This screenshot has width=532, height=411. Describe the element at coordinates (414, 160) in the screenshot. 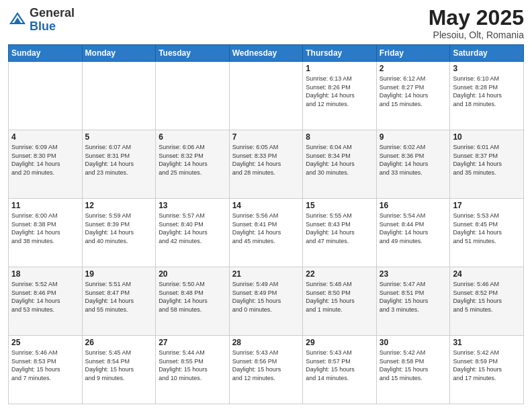

I see `cell-info: Sunrise: 6:02 AM Sunset: 8:36 PM Dayligh…` at that location.